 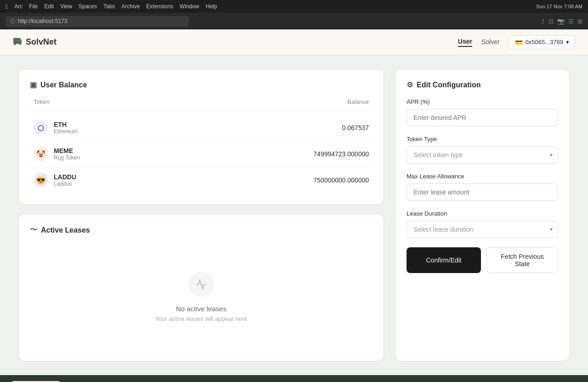 I want to click on meme-balance: 749994723.000000, so click(x=341, y=154).